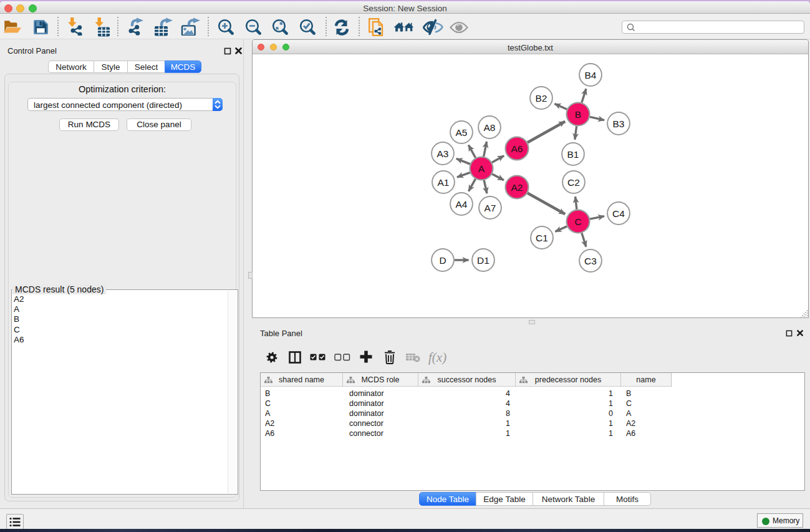 The width and height of the screenshot is (810, 532). Describe the element at coordinates (574, 182) in the screenshot. I see `svg-text: C2` at that location.